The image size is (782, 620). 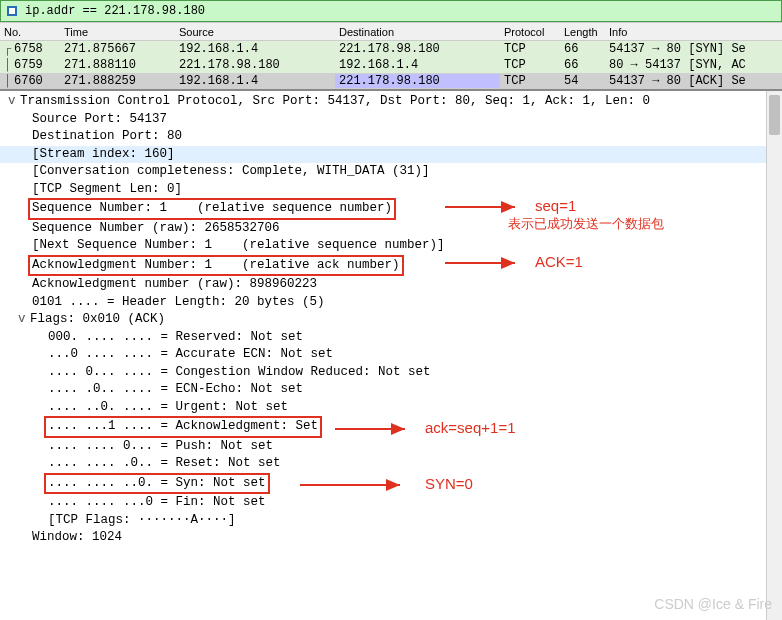 I want to click on flag-reset: .... .... .0.. = Reset: Not set, so click(x=391, y=464).